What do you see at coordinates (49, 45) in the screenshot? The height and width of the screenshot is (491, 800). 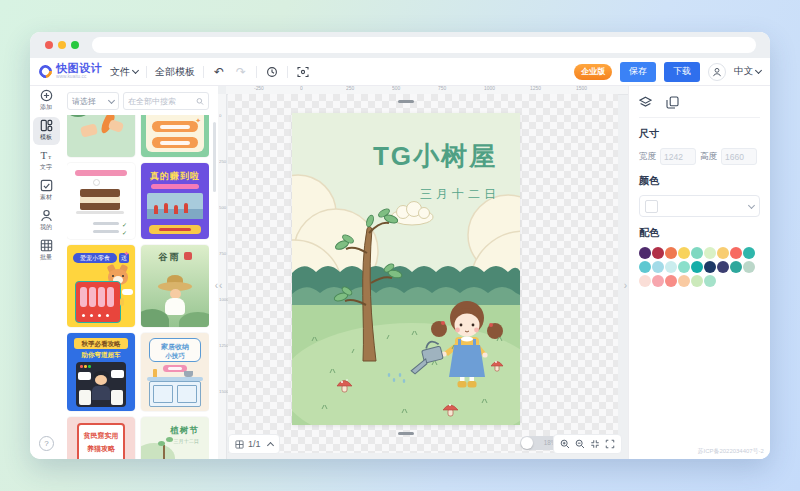 I see `close-window-button` at bounding box center [49, 45].